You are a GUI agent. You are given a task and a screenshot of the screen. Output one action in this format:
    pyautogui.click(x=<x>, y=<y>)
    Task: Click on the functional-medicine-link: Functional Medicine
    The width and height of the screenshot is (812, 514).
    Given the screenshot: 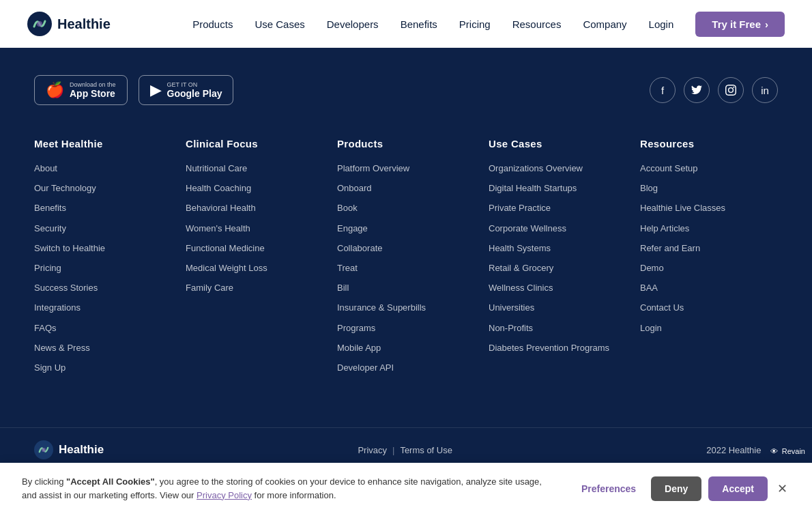 What is the action you would take?
    pyautogui.click(x=225, y=248)
    